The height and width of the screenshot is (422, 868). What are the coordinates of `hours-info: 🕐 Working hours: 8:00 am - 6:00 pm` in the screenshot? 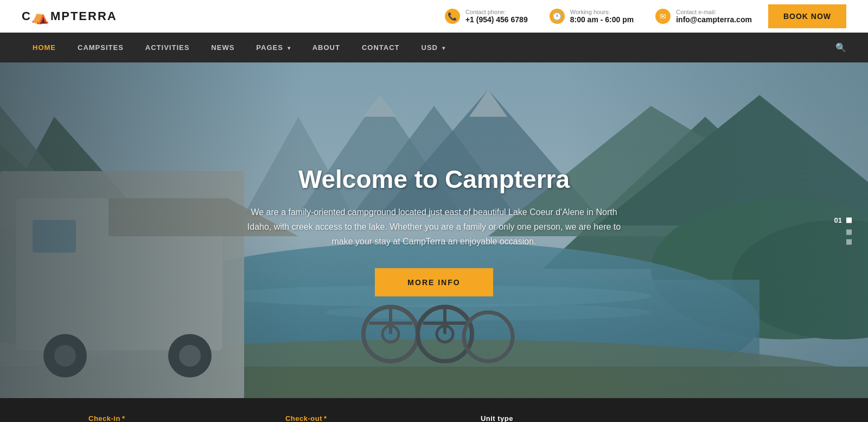 It's located at (592, 16).